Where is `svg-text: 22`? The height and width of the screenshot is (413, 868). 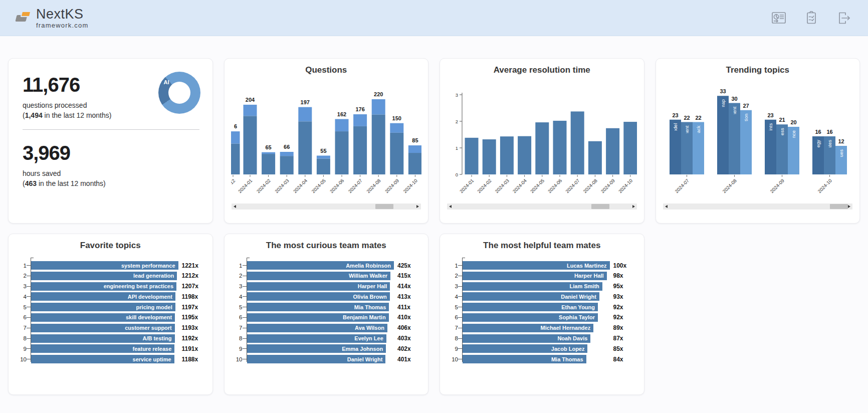
svg-text: 22 is located at coordinates (687, 118).